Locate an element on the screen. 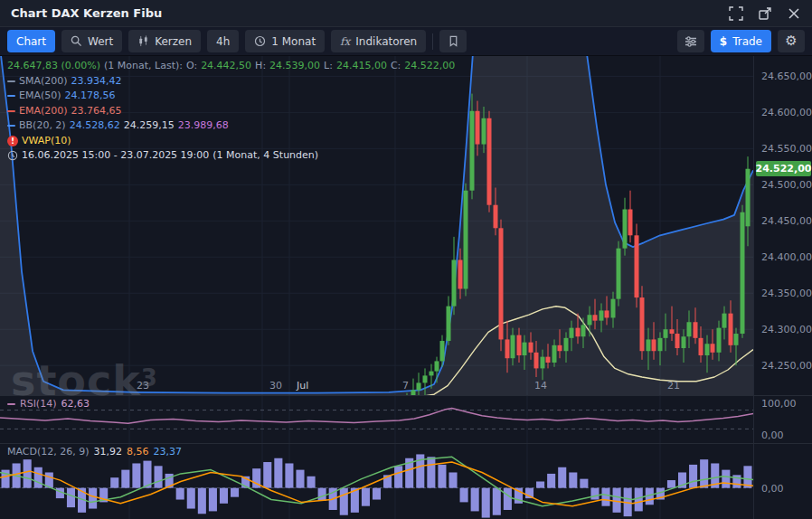 The width and height of the screenshot is (812, 519). symbol-search-button: Wert is located at coordinates (92, 42).